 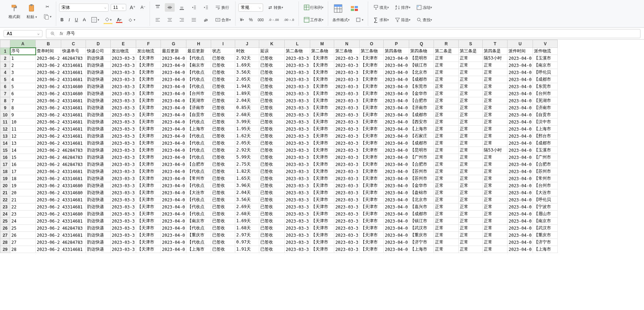 I want to click on cut-button: ✂, so click(x=47, y=7).